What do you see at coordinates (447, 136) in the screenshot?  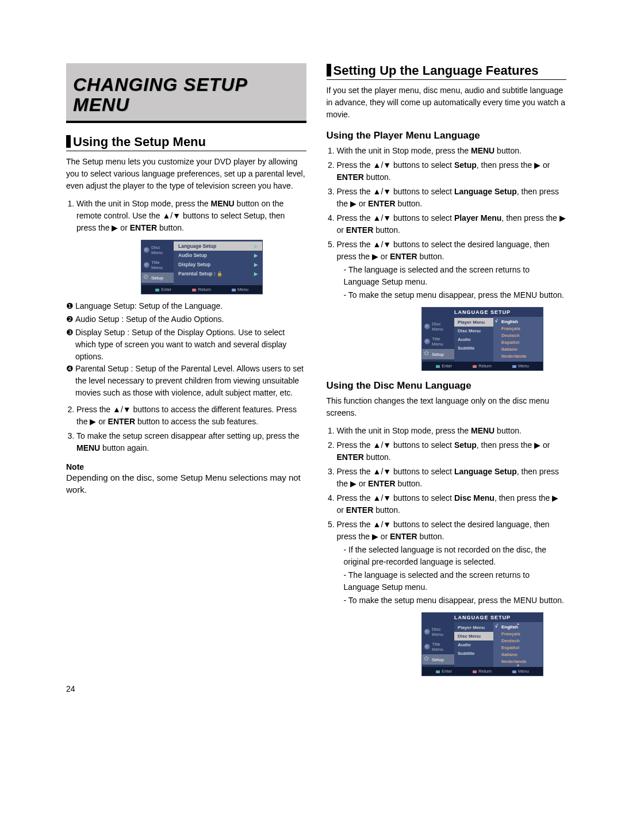 I see `subhead-player-menu-lang: Using the Player Menu Language` at bounding box center [447, 136].